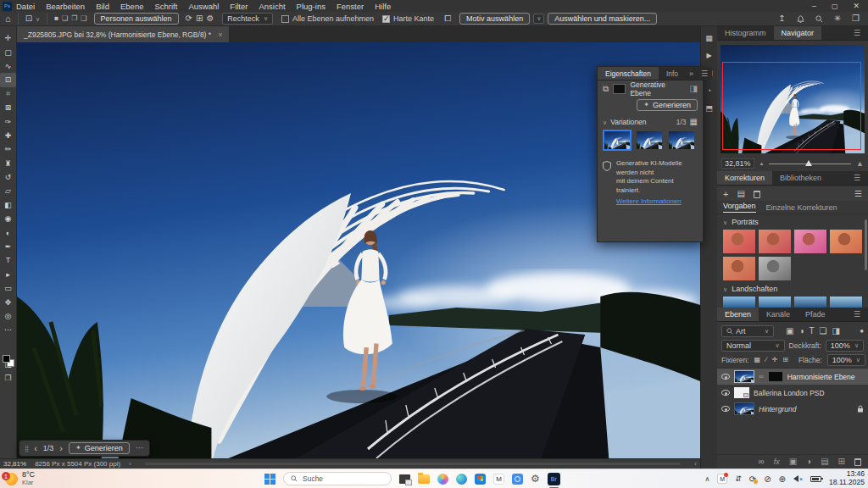  Describe the element at coordinates (8, 191) in the screenshot. I see `eraser-tool: ▱` at that location.